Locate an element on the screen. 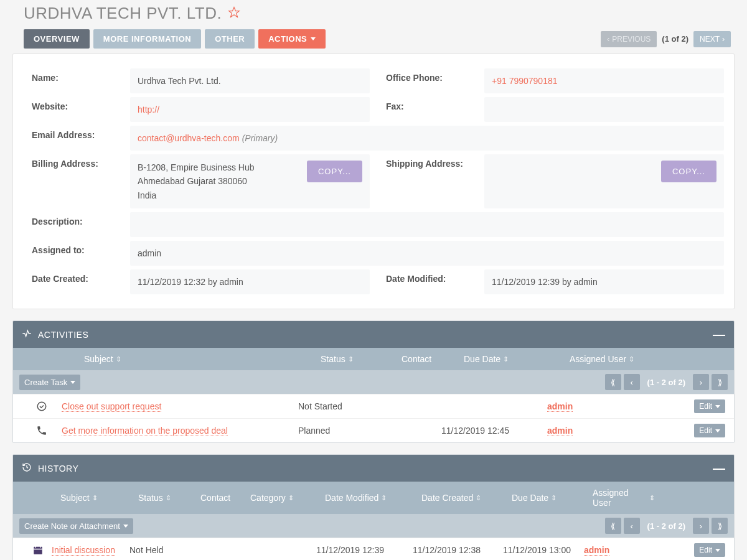 The height and width of the screenshot is (560, 747). label-date-created: Date Created: is located at coordinates (75, 282).